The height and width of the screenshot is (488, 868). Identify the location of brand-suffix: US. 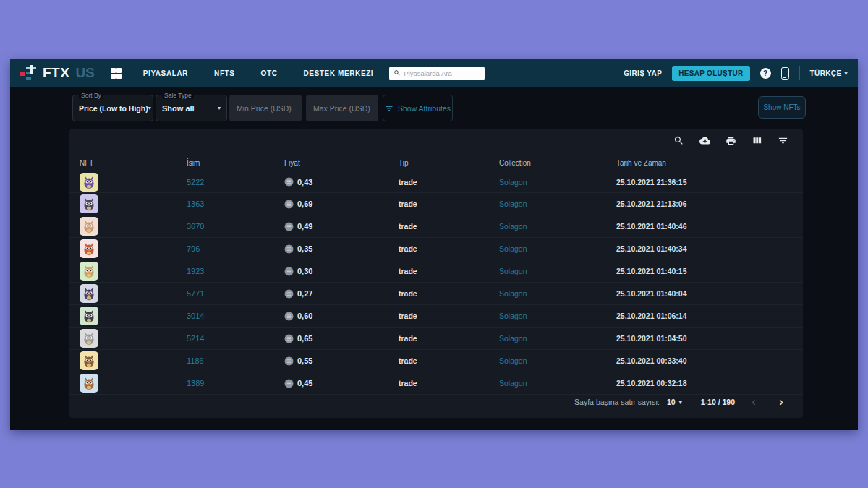
(85, 73).